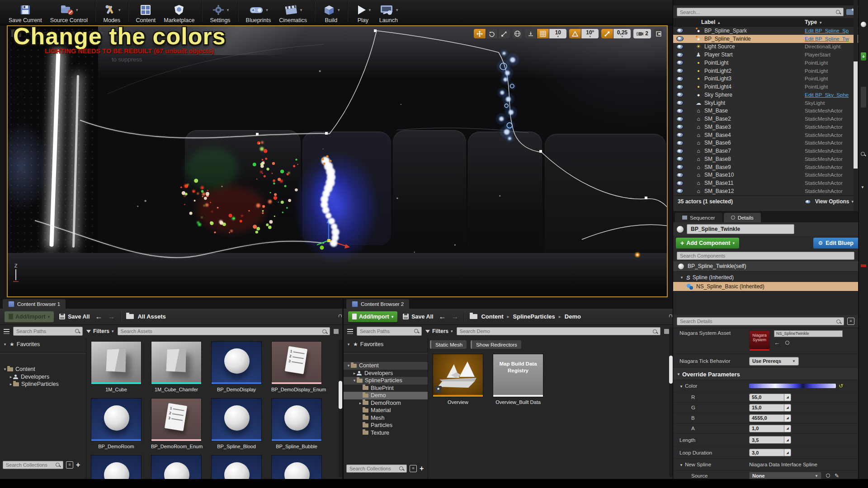 The height and width of the screenshot is (488, 868). I want to click on back-button: ←, so click(99, 317).